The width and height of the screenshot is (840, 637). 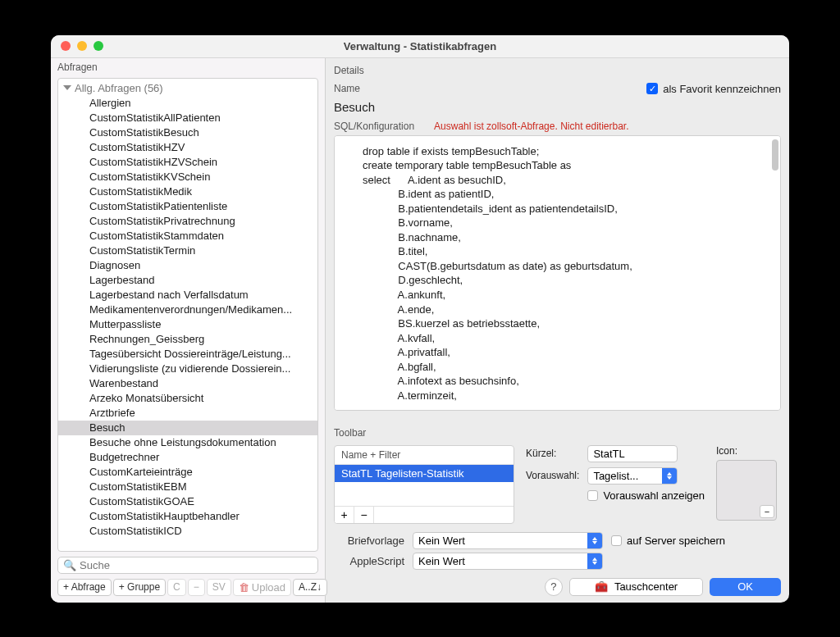 I want to click on vorauswahl-popup: Tagelist..., so click(x=632, y=475).